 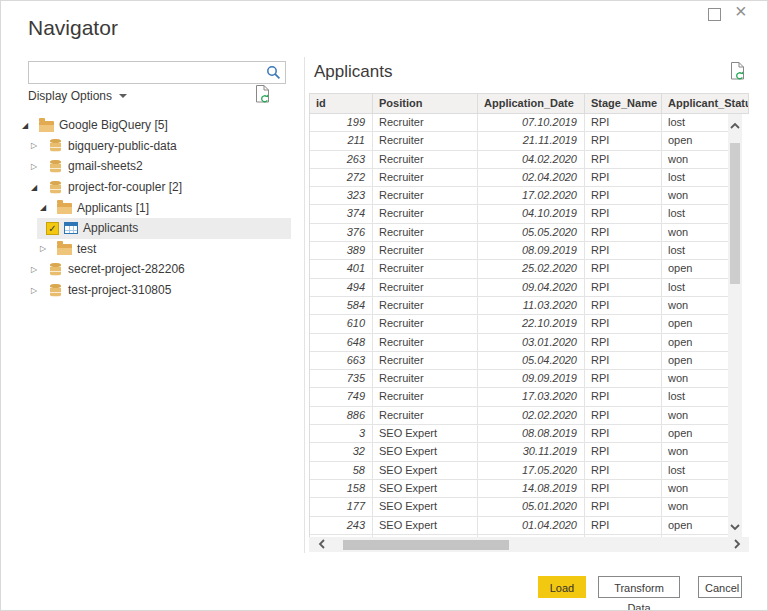 I want to click on cell: 09.09.2019, so click(x=532, y=379).